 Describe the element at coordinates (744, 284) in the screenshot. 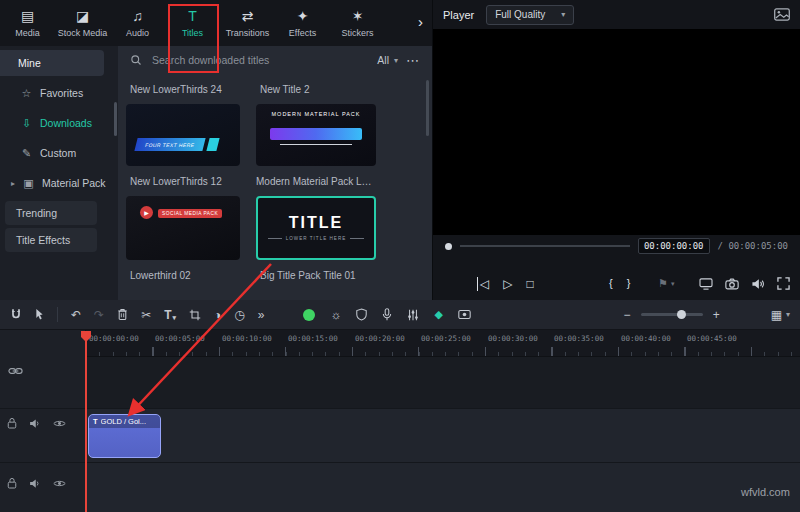

I see `preview-tools-group` at that location.